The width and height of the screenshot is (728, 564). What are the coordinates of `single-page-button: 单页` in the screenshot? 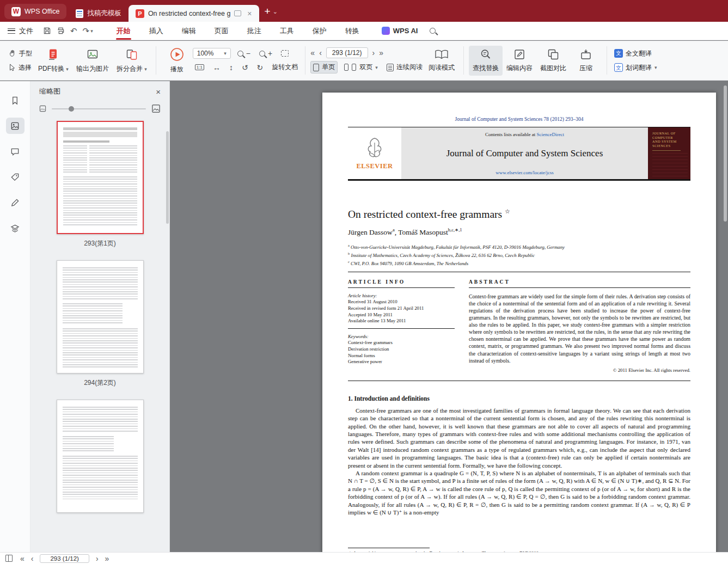 It's located at (324, 68).